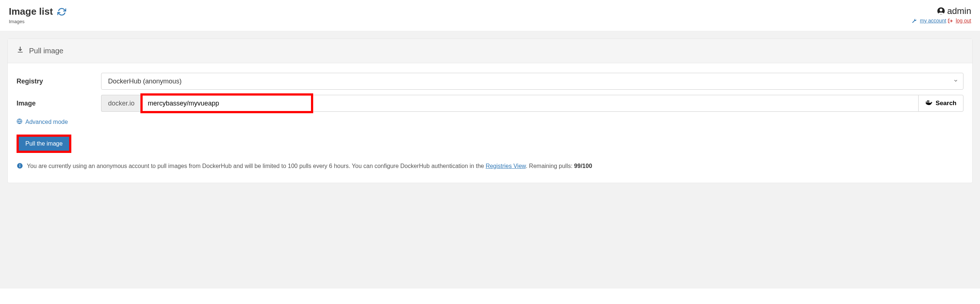 The image size is (980, 304). Describe the element at coordinates (20, 51) in the screenshot. I see `download-icon` at that location.